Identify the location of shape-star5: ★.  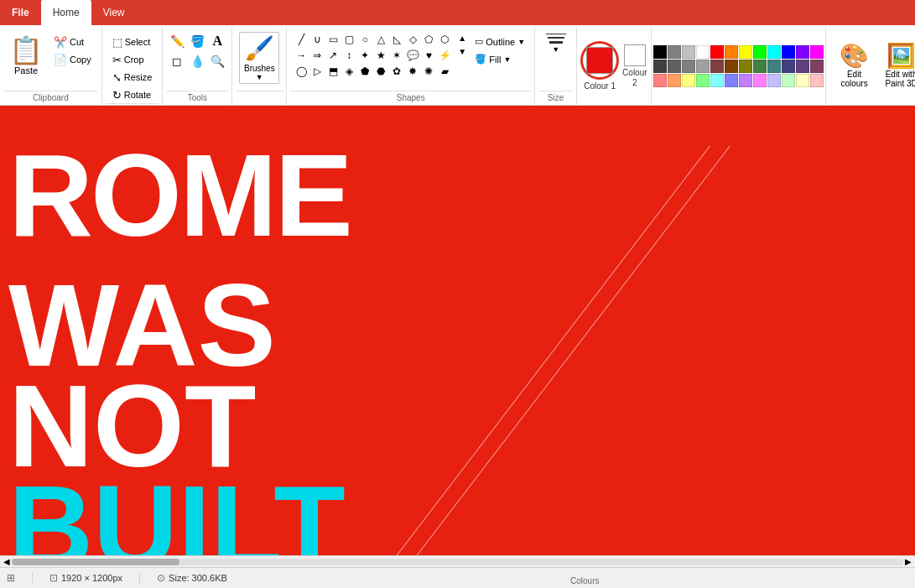
(381, 55).